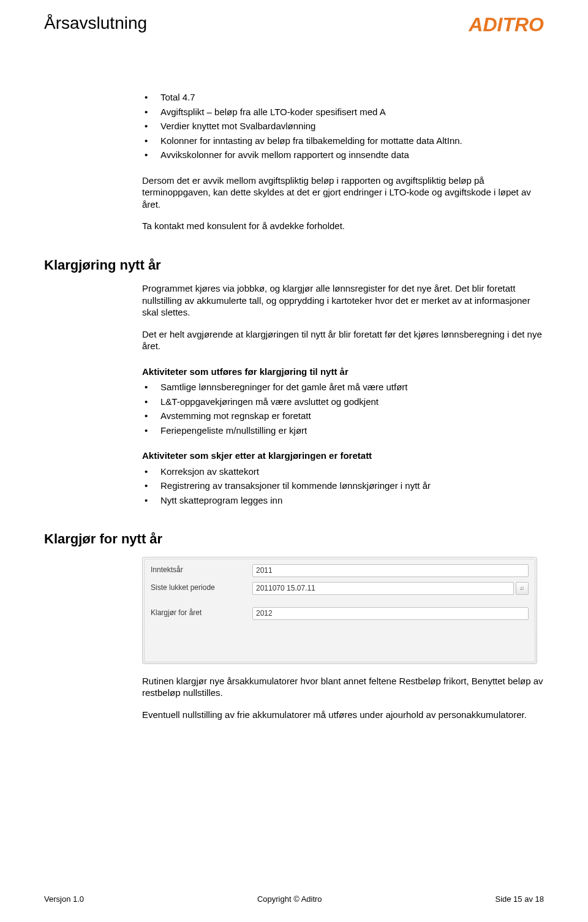  What do you see at coordinates (339, 610) in the screenshot?
I see `form-panel: Inntektsår Siste lukket periode ⌕ Klargj…` at bounding box center [339, 610].